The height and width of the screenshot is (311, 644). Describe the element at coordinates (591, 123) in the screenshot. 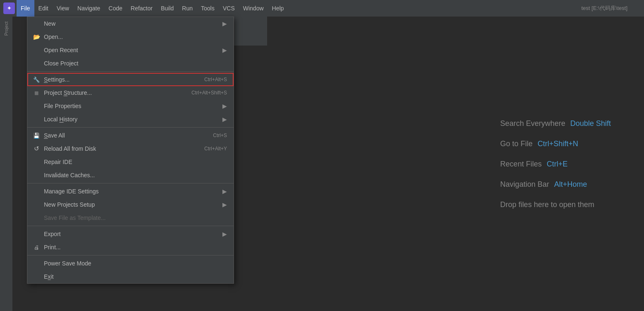

I see `hint-shortcut-search: Double Shift` at that location.